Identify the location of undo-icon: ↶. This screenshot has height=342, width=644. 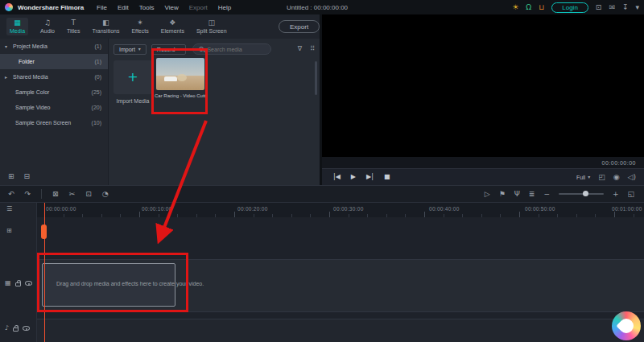
(11, 195).